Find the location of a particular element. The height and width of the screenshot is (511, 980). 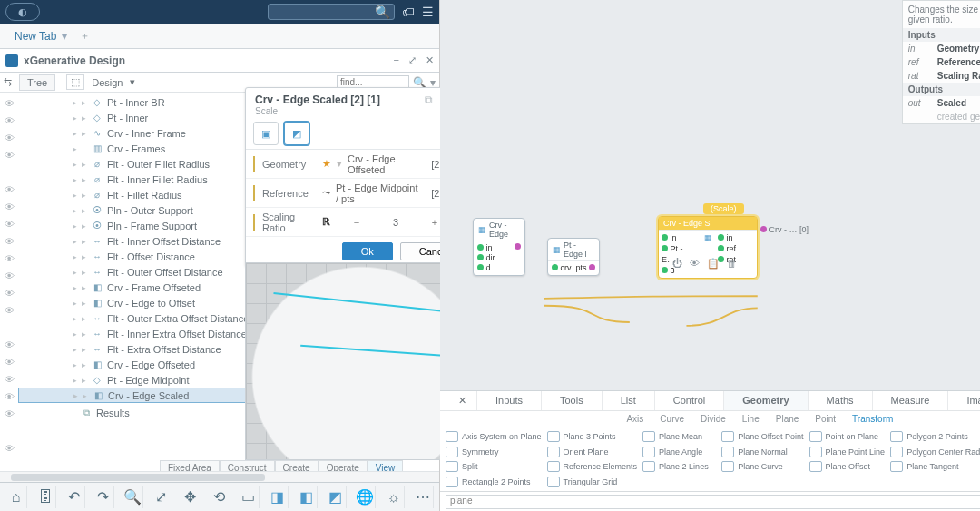

catalog-tab-active: Geometry is located at coordinates (766, 401).